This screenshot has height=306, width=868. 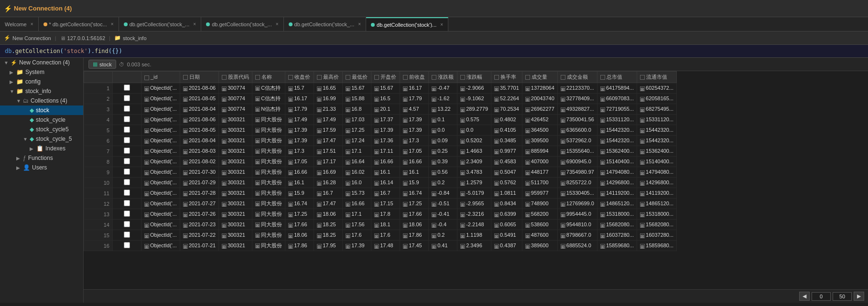 I want to click on col-header-成交金额: 成交金额, so click(x=577, y=77).